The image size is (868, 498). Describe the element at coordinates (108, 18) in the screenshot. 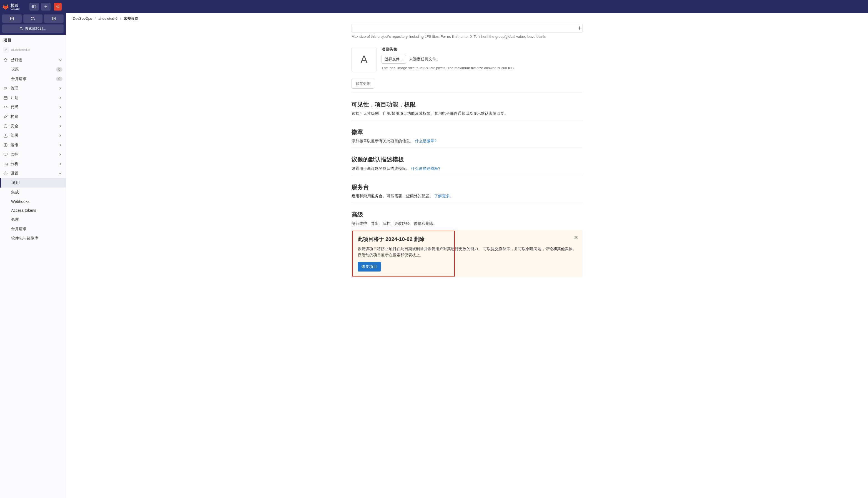

I see `breadcrumb-project: ai-deleted-6` at that location.